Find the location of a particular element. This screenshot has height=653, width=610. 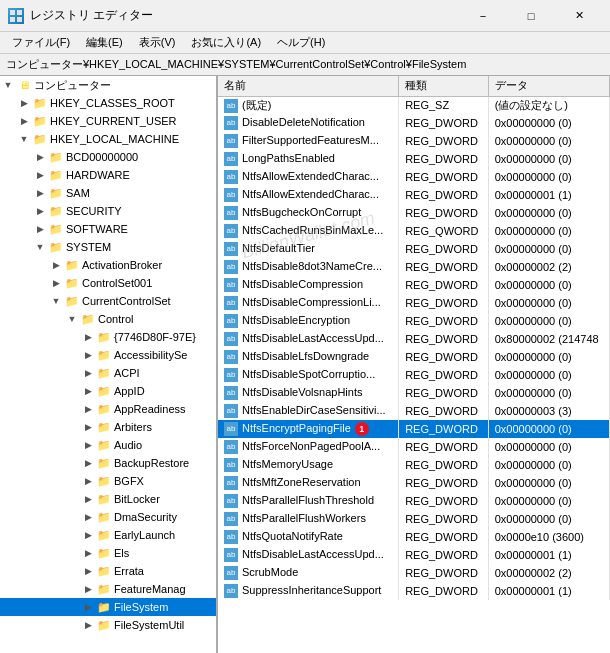

close-button: ✕ is located at coordinates (579, 16).